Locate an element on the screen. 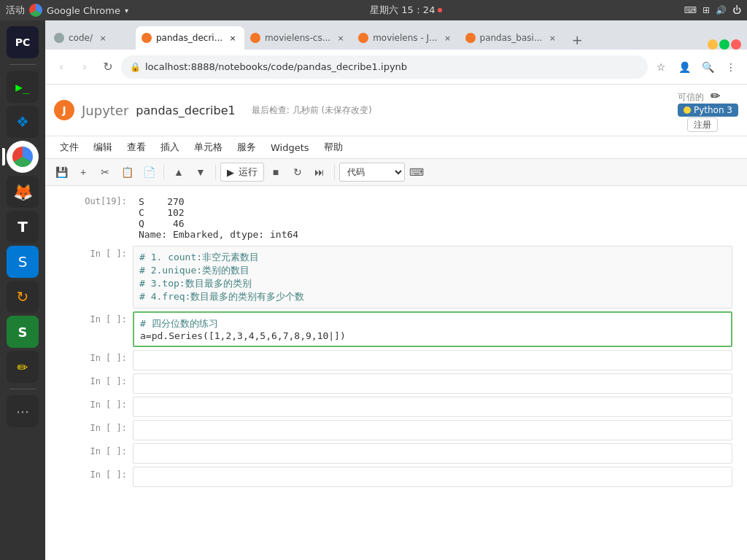  dock-item-firefox: 🦊 is located at coordinates (23, 192).